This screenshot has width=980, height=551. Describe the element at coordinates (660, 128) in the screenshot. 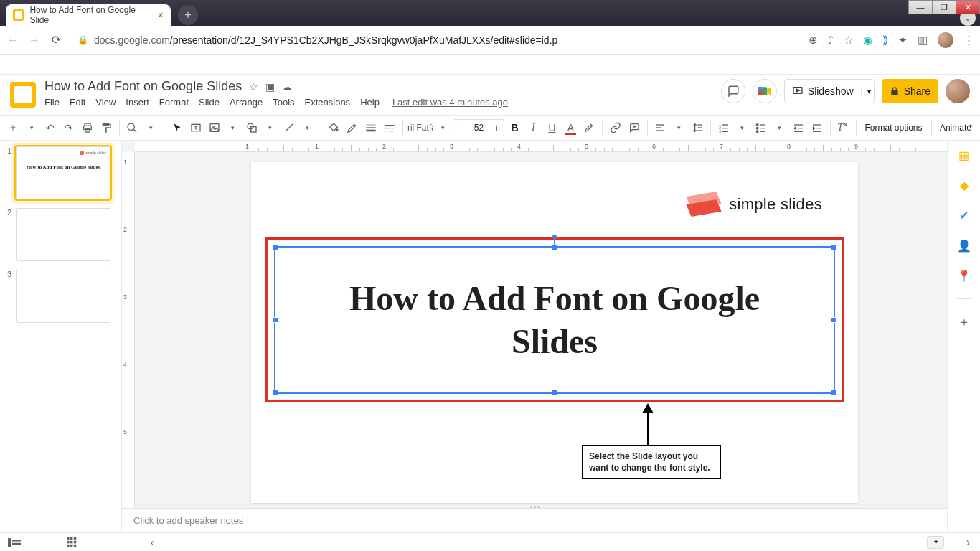

I see `align-button` at that location.